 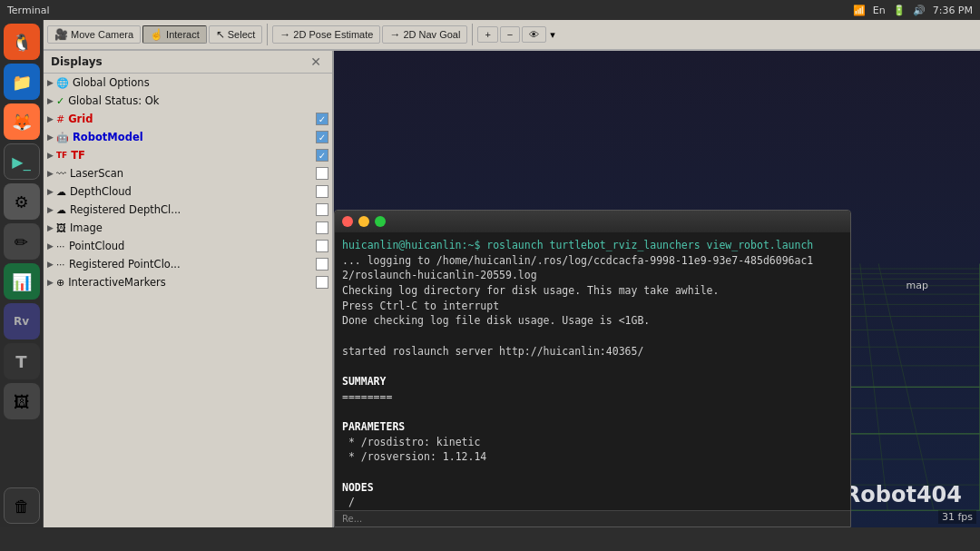 I want to click on keyboard-layout: En, so click(x=879, y=11).